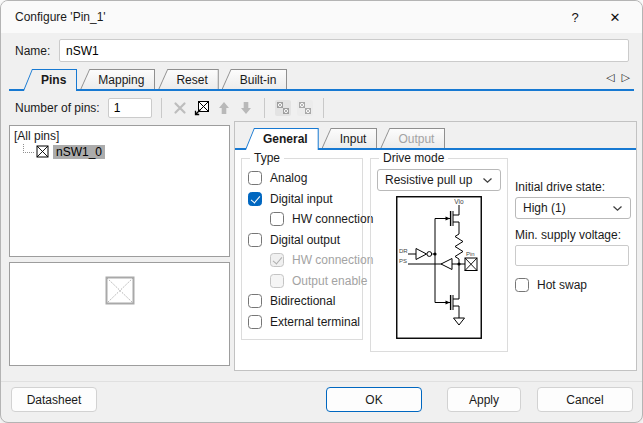 This screenshot has width=643, height=423. I want to click on drive-mode-diagram: Vio, so click(439, 268).